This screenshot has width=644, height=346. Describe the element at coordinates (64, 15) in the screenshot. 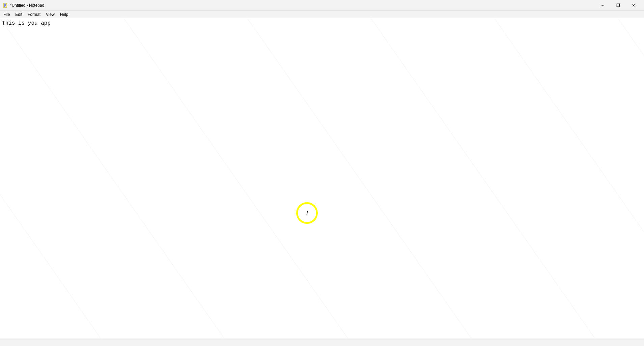

I see `menu-help: Help` at that location.